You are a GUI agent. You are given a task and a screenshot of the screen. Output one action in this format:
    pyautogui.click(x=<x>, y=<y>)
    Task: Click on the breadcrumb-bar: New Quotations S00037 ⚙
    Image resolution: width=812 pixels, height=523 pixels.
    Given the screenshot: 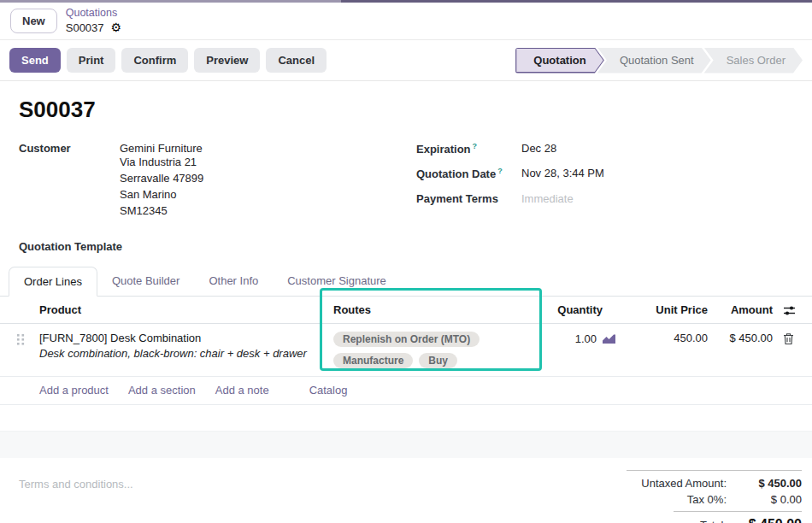 What is the action you would take?
    pyautogui.click(x=406, y=21)
    